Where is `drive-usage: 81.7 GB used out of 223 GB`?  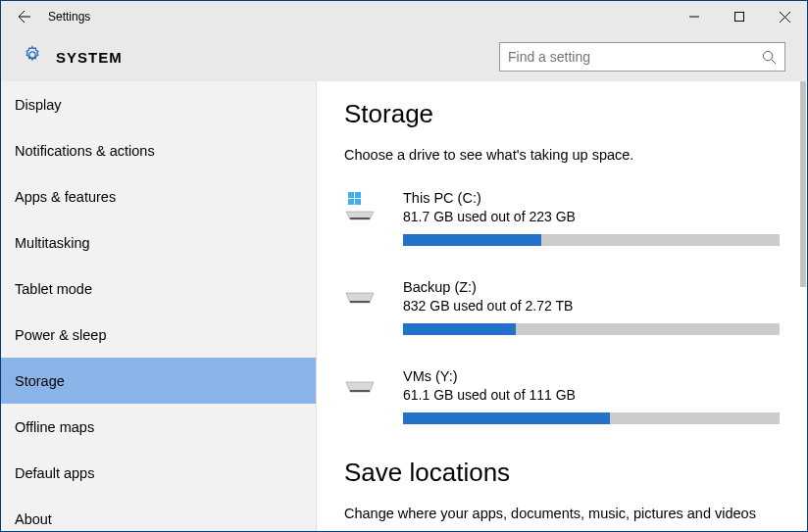 drive-usage: 81.7 GB used out of 223 GB is located at coordinates (591, 217).